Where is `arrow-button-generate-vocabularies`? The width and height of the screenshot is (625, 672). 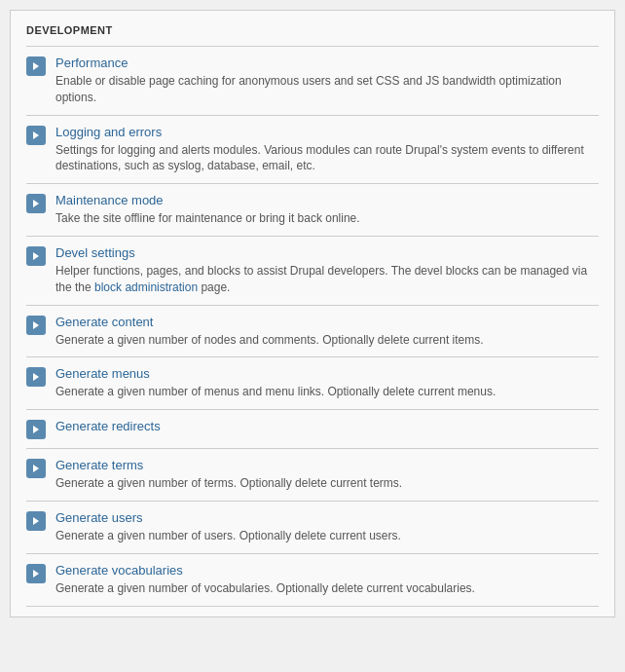
arrow-button-generate-vocabularies is located at coordinates (36, 574).